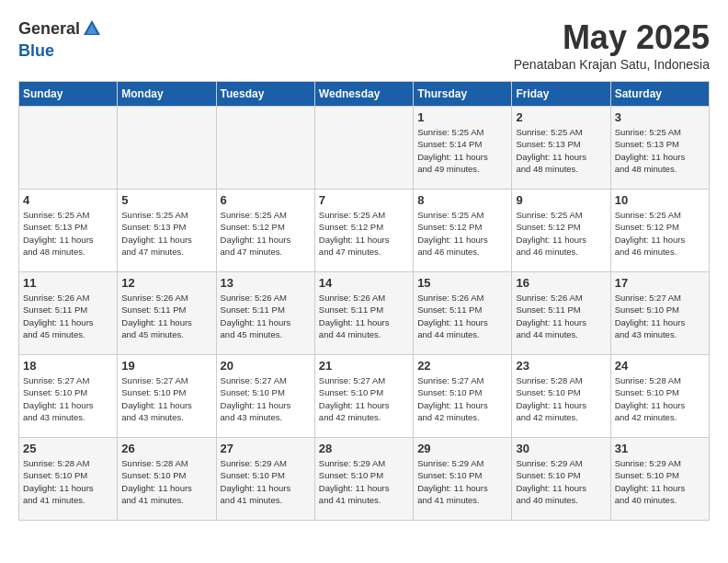  What do you see at coordinates (463, 314) in the screenshot?
I see `calendar-cell: 15Sunrise: 5:26 AMSunset: 5:11 PMDayligh…` at bounding box center [463, 314].